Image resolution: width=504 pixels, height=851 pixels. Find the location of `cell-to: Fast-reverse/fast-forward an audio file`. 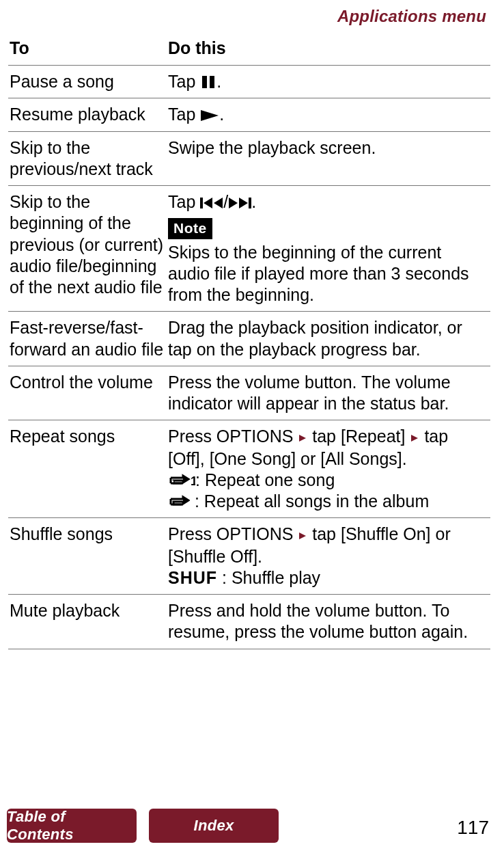

cell-to: Fast-reverse/fast-forward an audio file is located at coordinates (87, 339).